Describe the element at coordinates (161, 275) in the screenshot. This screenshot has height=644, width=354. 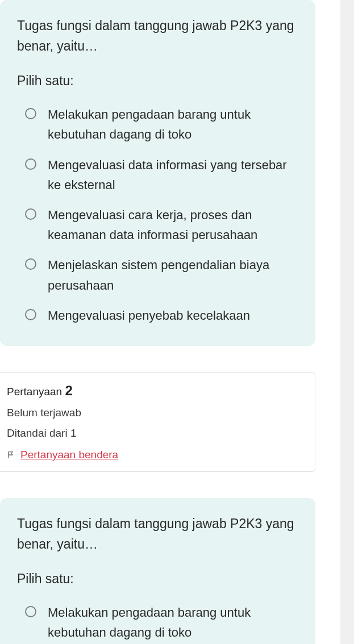
I see `option-row: Menjelaskan sistem pengendalian biaya pe…` at that location.